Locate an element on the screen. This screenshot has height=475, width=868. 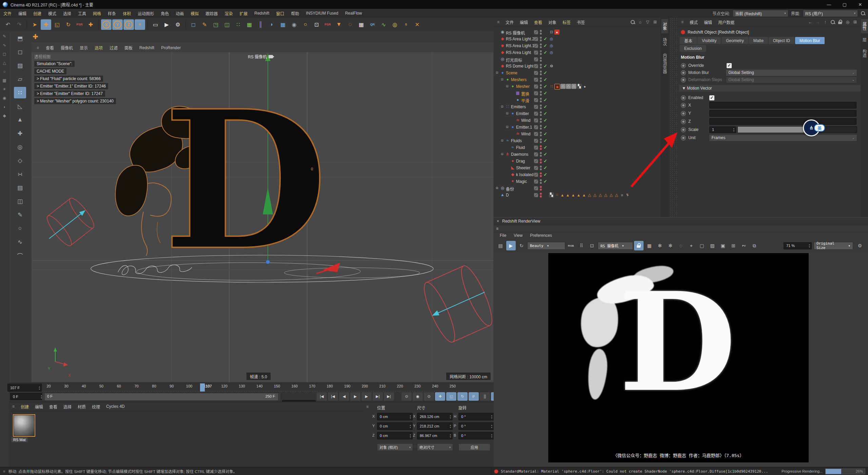
menu-体积: 体积 is located at coordinates (127, 14).